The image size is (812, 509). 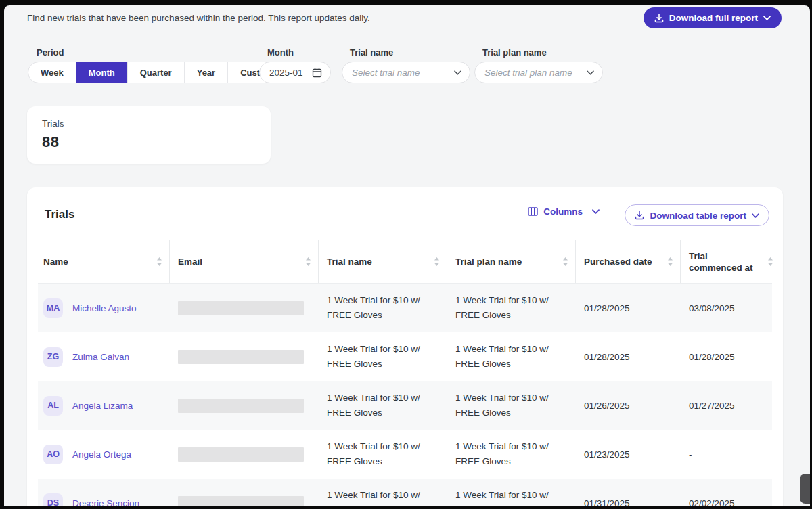 I want to click on table-title: Trials, so click(x=60, y=215).